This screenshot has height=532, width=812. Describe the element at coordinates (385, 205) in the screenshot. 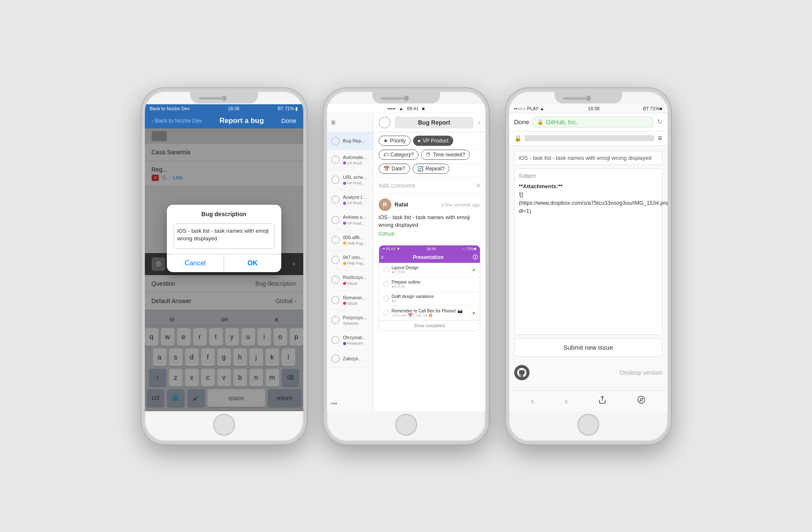

I see `avatar: R` at that location.